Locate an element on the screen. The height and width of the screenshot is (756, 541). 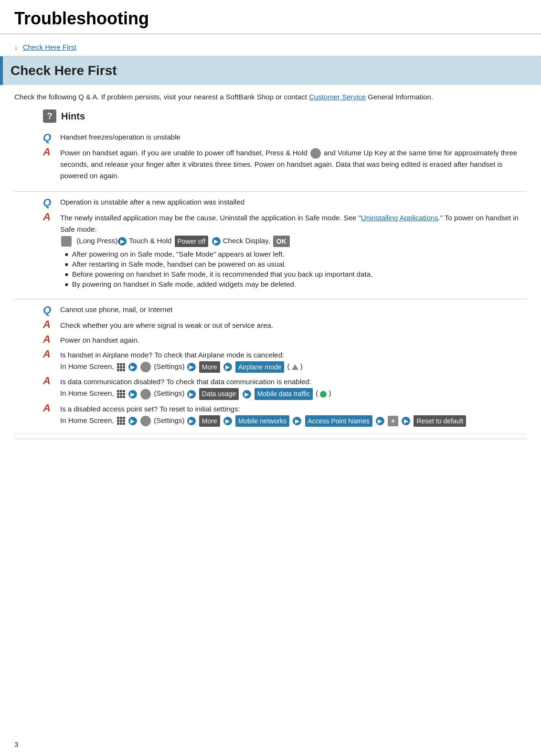
settings-circle-3e is located at coordinates (146, 421).